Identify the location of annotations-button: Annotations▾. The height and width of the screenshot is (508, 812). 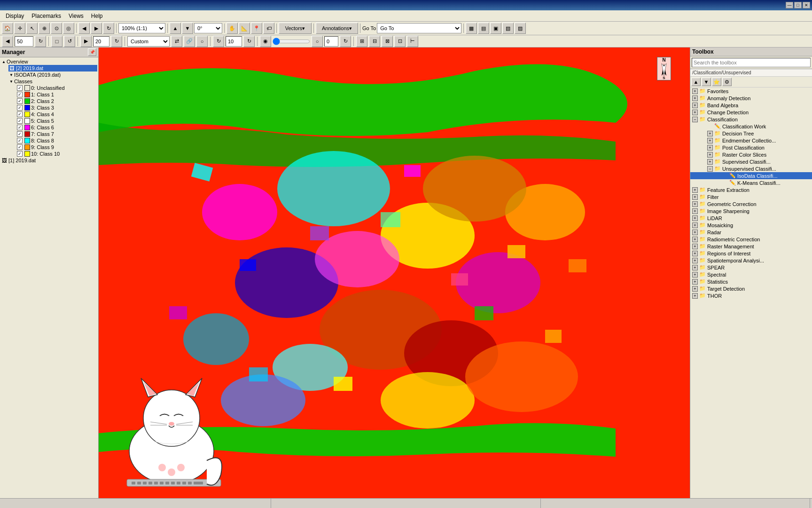
(337, 28).